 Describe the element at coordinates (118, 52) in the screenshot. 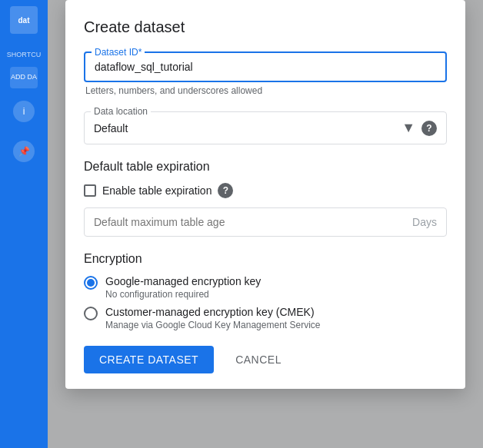

I see `dataset-id-label: Dataset ID*` at that location.